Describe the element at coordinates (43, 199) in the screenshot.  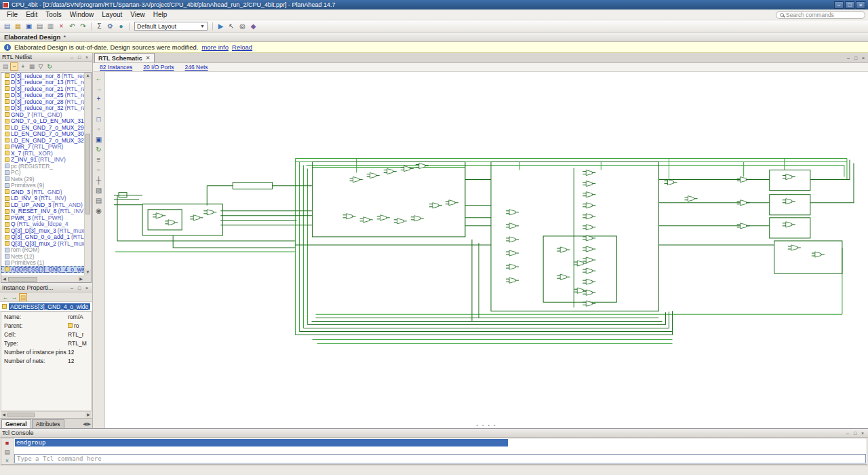
I see `netlist-tree-item: LD_INV_9(RTL_INV)` at that location.